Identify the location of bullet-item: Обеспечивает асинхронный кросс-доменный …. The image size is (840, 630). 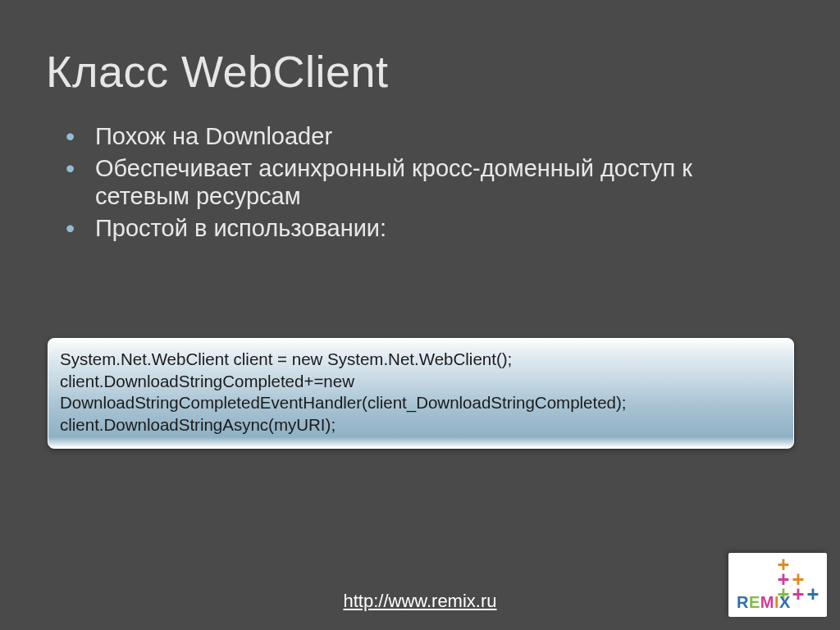
(422, 182).